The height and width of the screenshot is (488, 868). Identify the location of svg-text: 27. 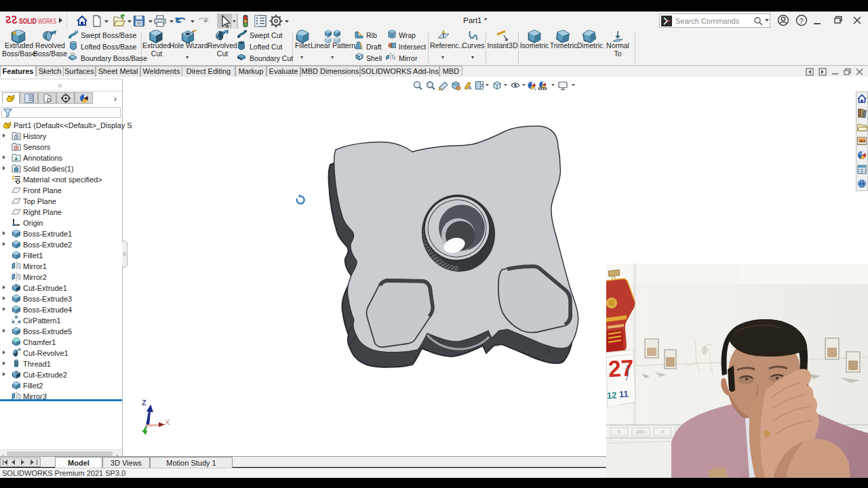
(621, 368).